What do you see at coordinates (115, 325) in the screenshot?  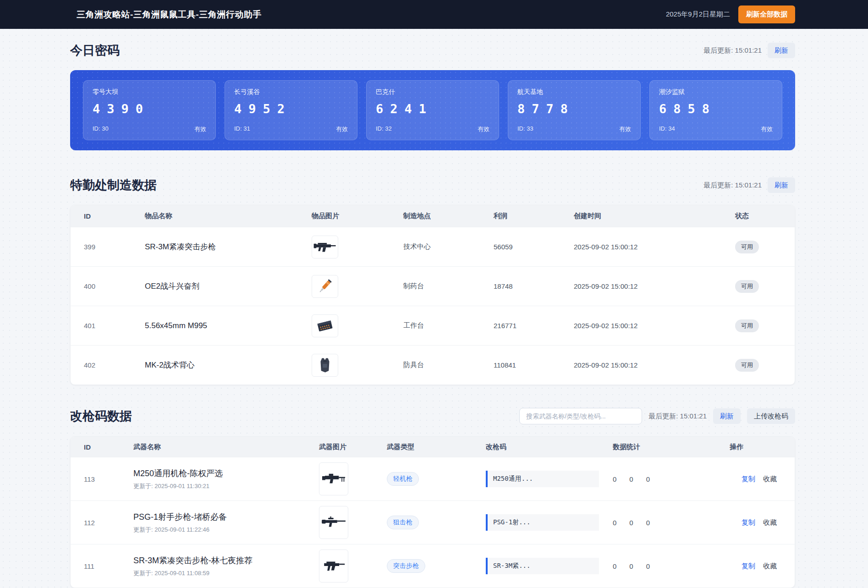 I see `item-id: 401` at bounding box center [115, 325].